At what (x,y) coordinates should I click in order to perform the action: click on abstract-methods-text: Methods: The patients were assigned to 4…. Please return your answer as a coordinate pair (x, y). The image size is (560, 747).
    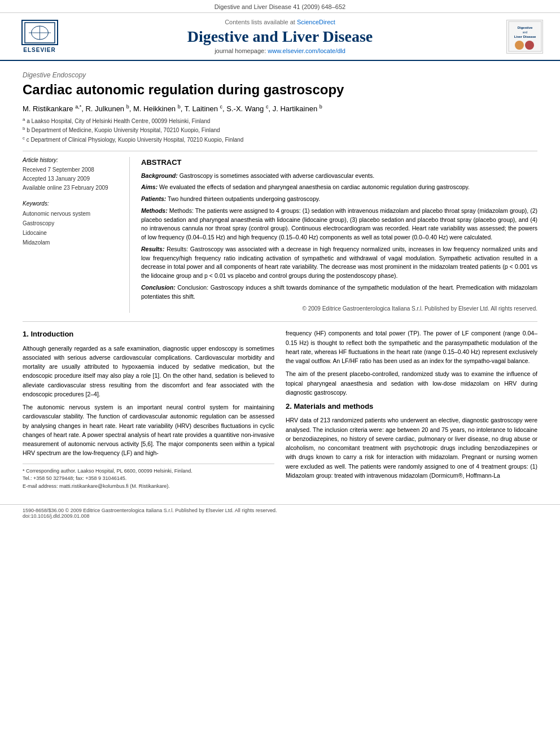
    Looking at the image, I should click on (339, 224).